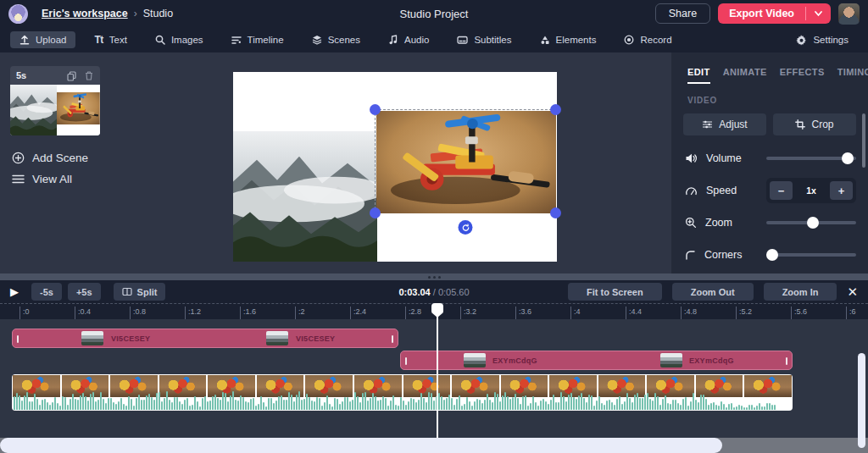  What do you see at coordinates (787, 361) in the screenshot?
I see `clip2-trim-right` at bounding box center [787, 361].